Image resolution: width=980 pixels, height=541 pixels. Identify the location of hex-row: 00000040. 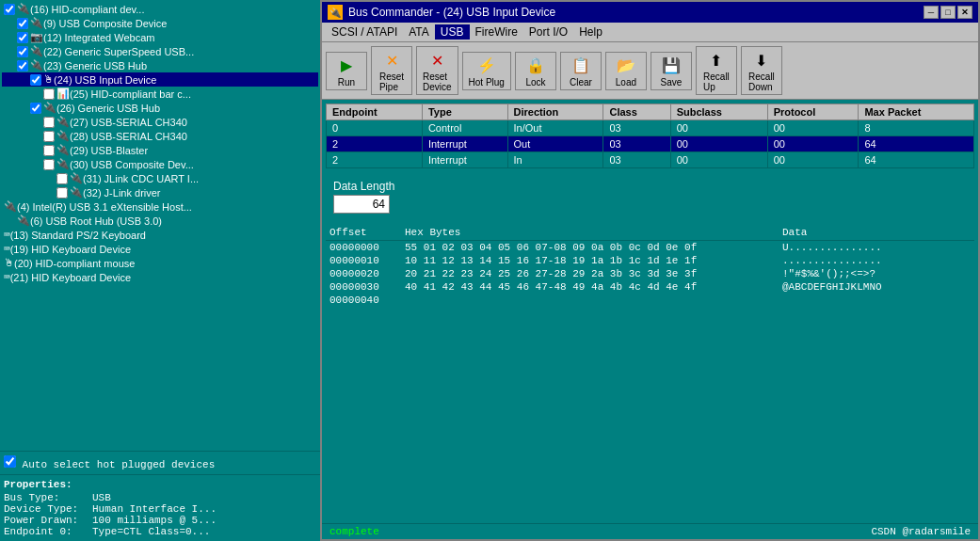
(650, 300).